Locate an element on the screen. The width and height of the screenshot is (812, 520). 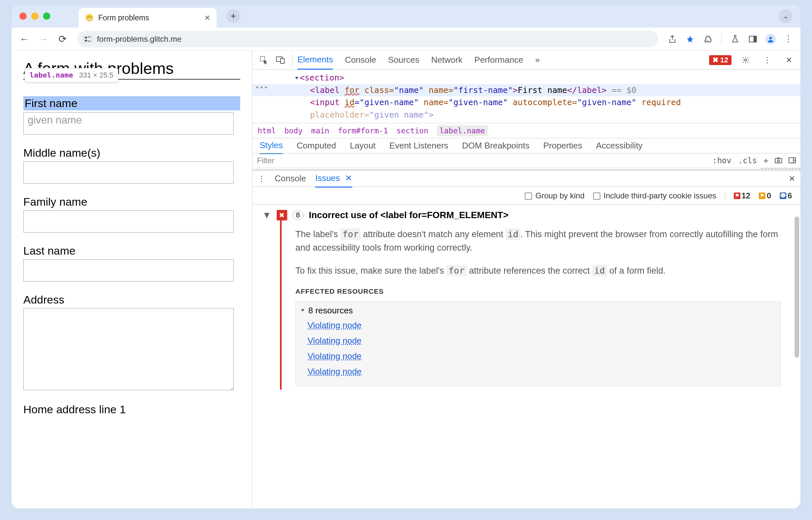
drawer-tab-console: Console is located at coordinates (290, 179).